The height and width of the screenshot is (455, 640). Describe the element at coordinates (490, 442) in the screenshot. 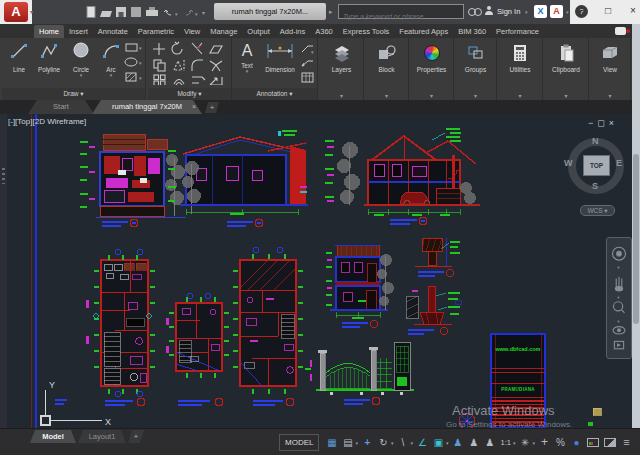

I see `annotation-scale-icon: ♟` at that location.